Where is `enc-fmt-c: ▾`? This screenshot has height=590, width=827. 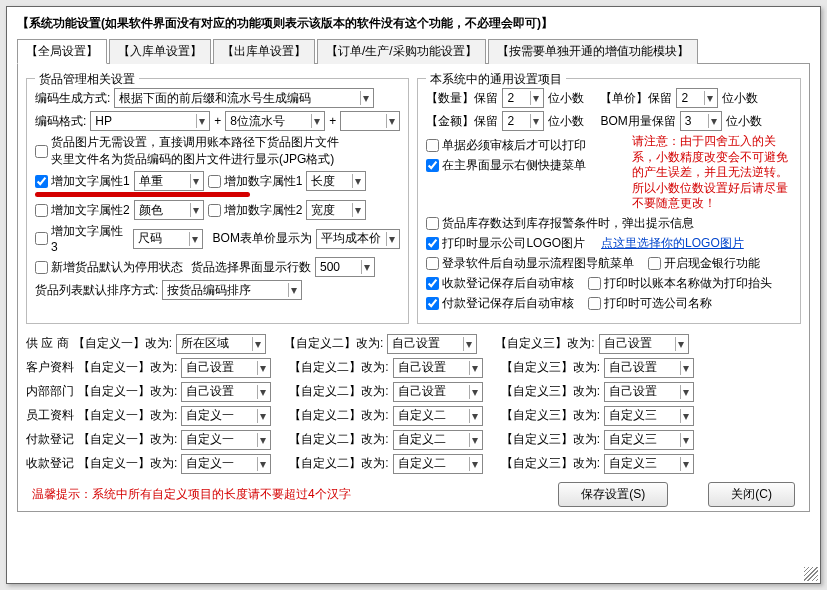
enc-fmt-c: ▾ is located at coordinates (370, 121).